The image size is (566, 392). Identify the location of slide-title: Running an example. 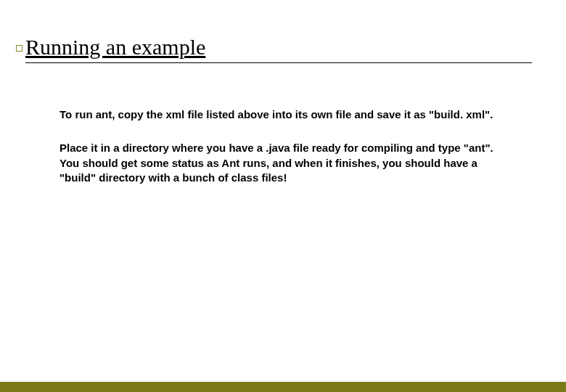
(282, 48).